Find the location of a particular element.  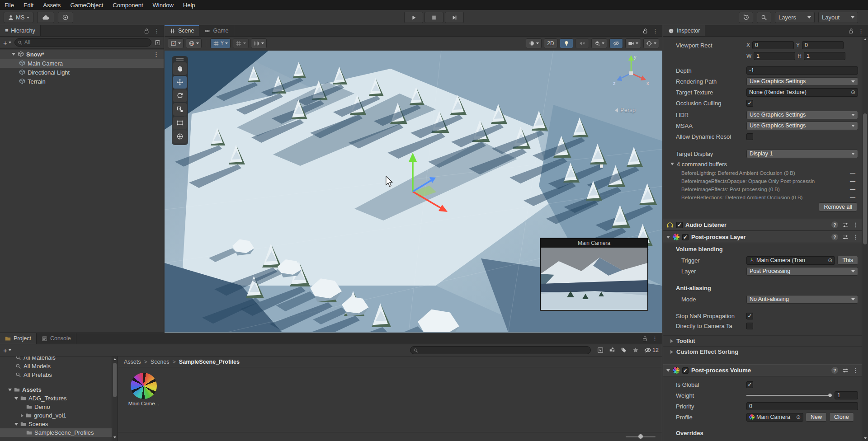

weight-slider is located at coordinates (789, 395).